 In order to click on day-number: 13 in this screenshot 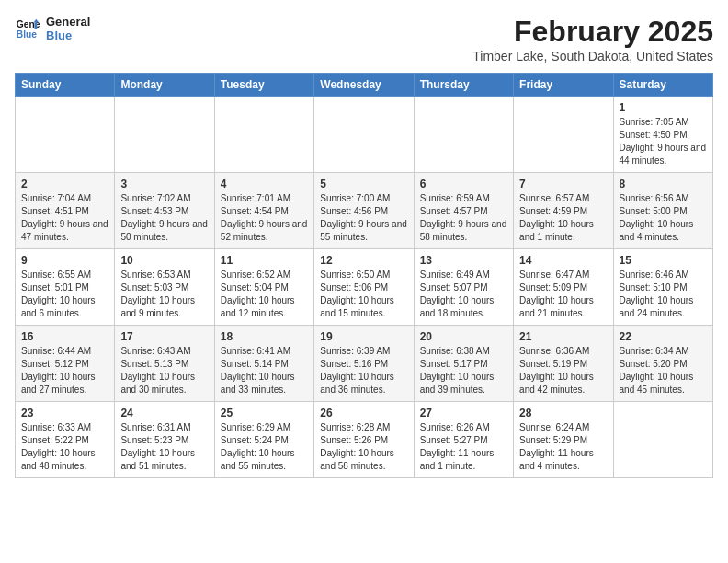, I will do `click(463, 260)`.